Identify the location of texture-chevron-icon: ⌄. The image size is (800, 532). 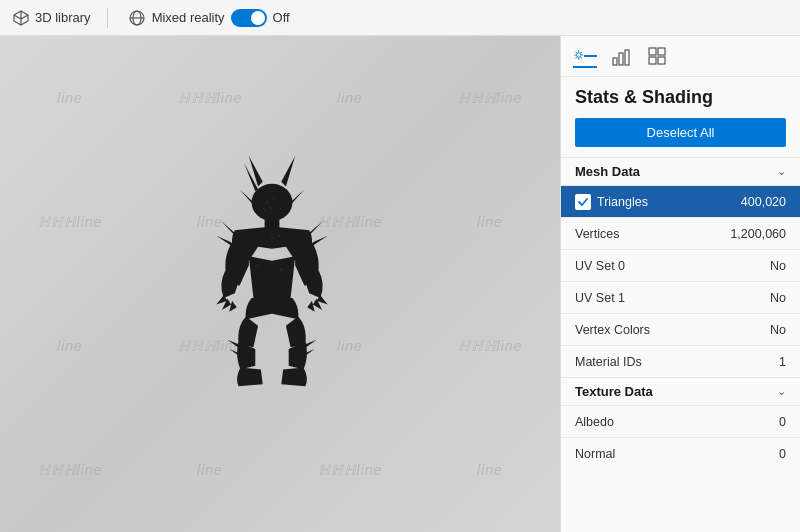
(782, 392).